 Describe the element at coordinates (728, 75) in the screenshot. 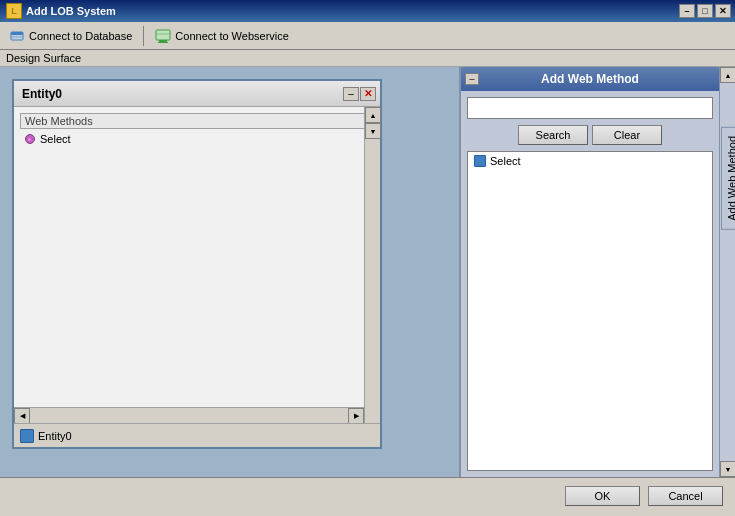

I see `outer-scroll-up: ▲` at that location.